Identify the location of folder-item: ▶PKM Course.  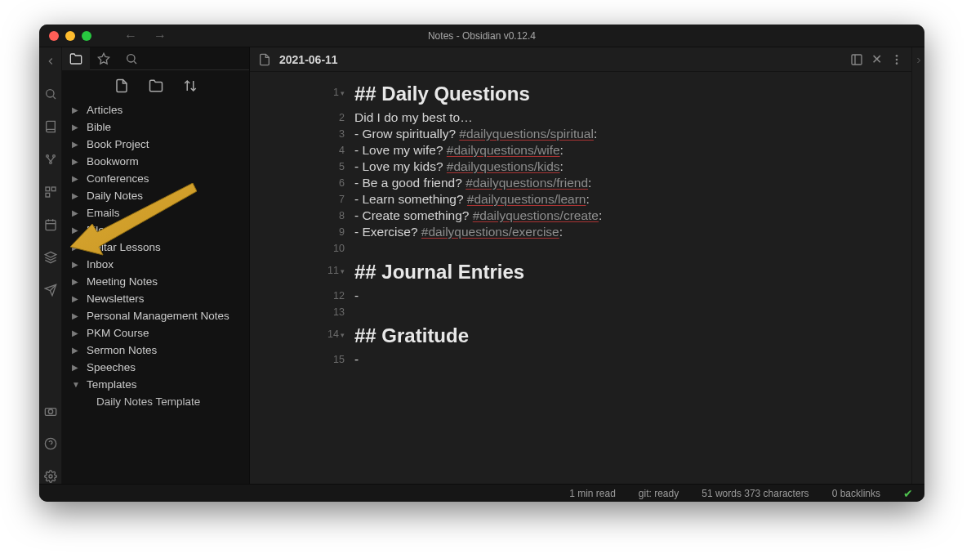
(155, 333).